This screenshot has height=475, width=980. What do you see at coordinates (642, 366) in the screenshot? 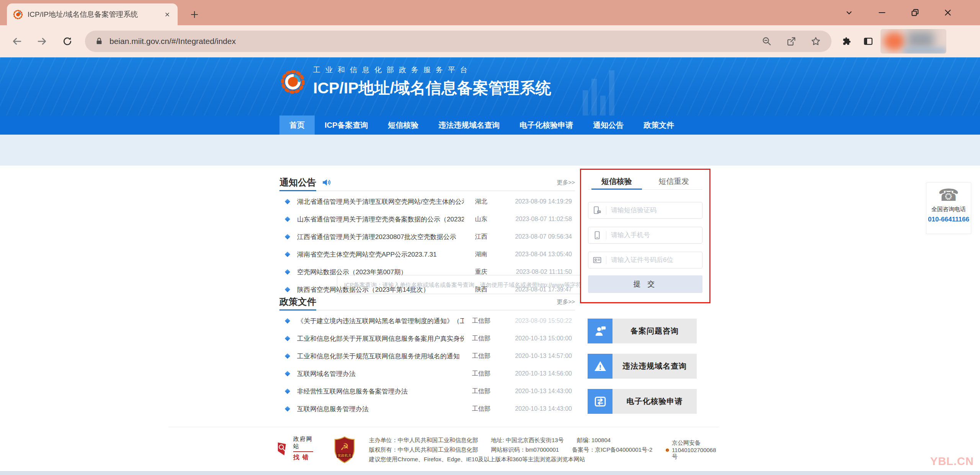
I see `illegal-domain-query-button: 违法违规域名查询` at bounding box center [642, 366].